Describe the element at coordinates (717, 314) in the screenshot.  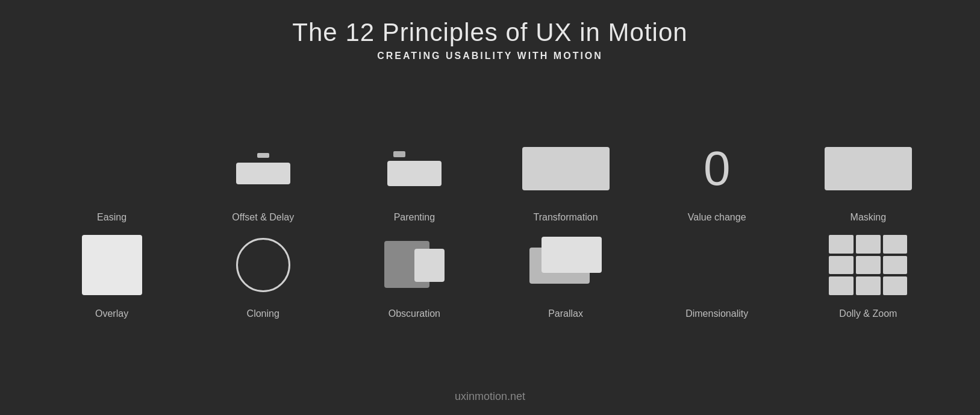
I see `dimensionality-label: Dimensionality` at that location.